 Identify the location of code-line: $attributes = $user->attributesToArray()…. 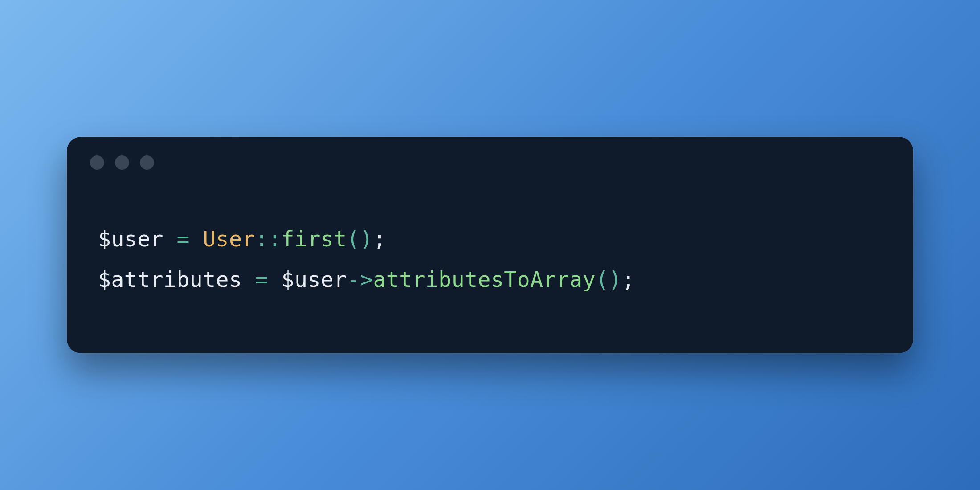
(490, 280).